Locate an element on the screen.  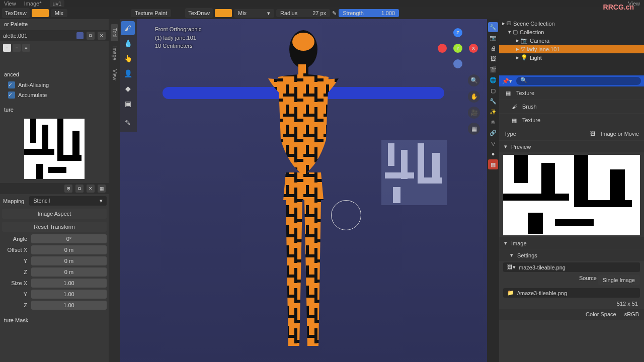
add-swatch-icon: + is located at coordinates (7, 48).